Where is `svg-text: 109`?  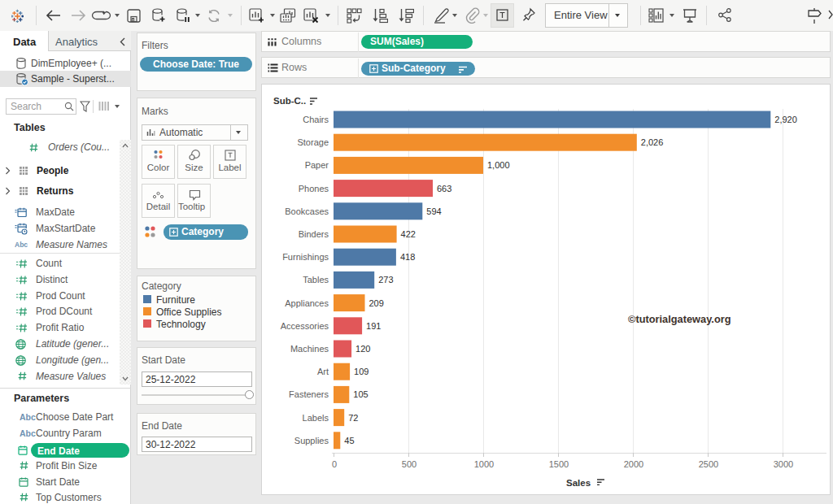
svg-text: 109 is located at coordinates (361, 371).